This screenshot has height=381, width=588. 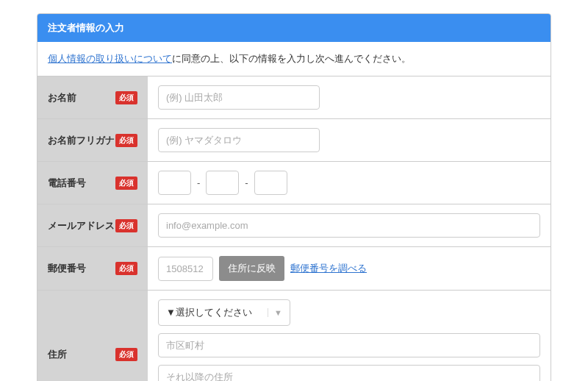 What do you see at coordinates (329, 268) in the screenshot?
I see `postal-lookup-link: 郵便番号を調べる` at bounding box center [329, 268].